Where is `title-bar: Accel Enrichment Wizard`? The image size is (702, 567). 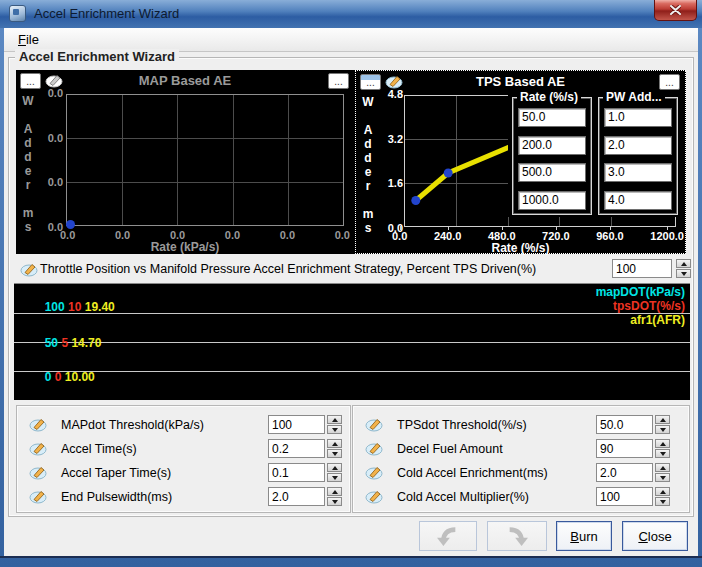
title-bar: Accel Enrichment Wizard is located at coordinates (351, 14).